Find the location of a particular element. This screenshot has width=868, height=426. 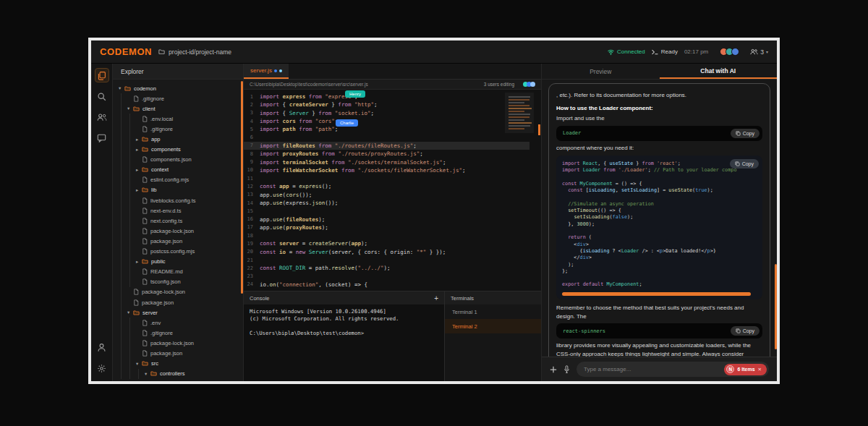

tree-item-codemon: ▾codemon is located at coordinates (178, 88).